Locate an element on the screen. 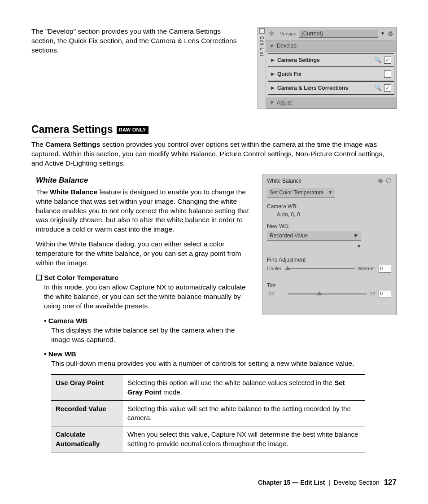 The image size is (428, 504). camera-wb-heading: Camera WB is located at coordinates (149, 321).